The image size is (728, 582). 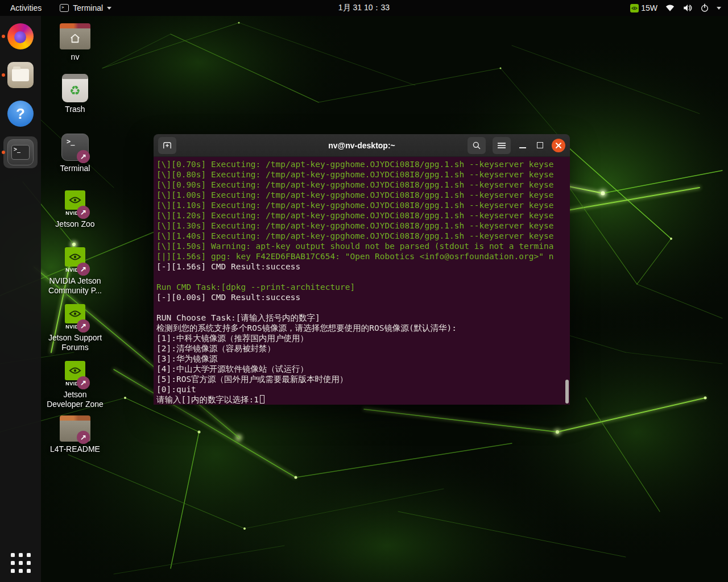 I want to click on desktop-icon-label: Trash, so click(x=75, y=109).